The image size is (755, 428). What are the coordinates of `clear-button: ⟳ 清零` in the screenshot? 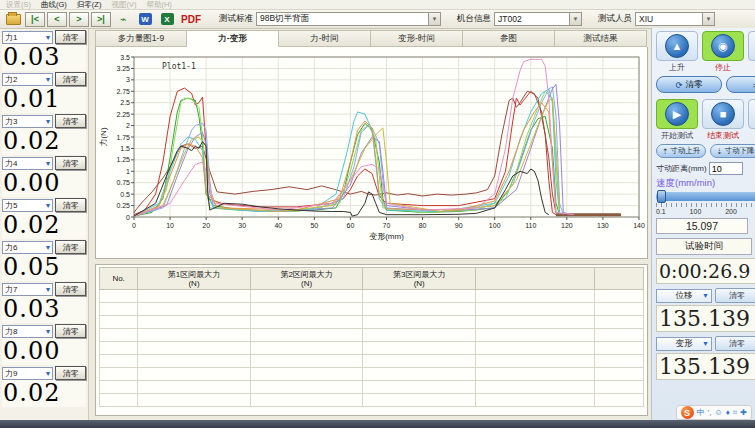 It's located at (689, 84).